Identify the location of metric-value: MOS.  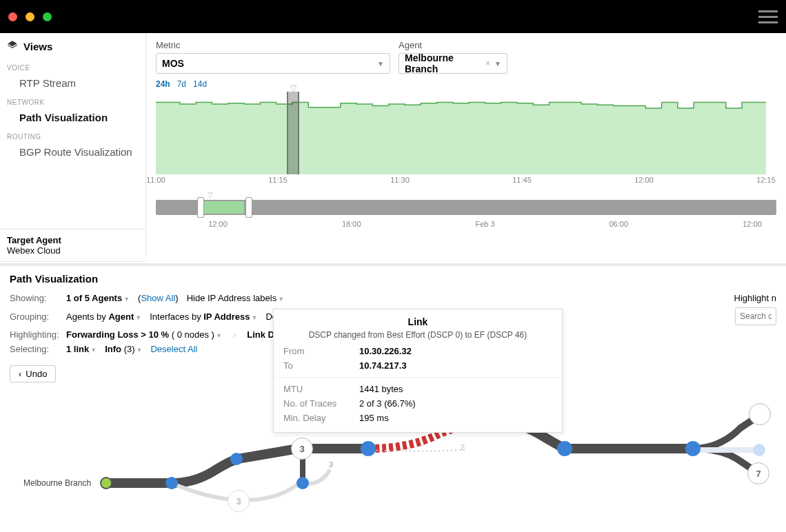
(173, 63).